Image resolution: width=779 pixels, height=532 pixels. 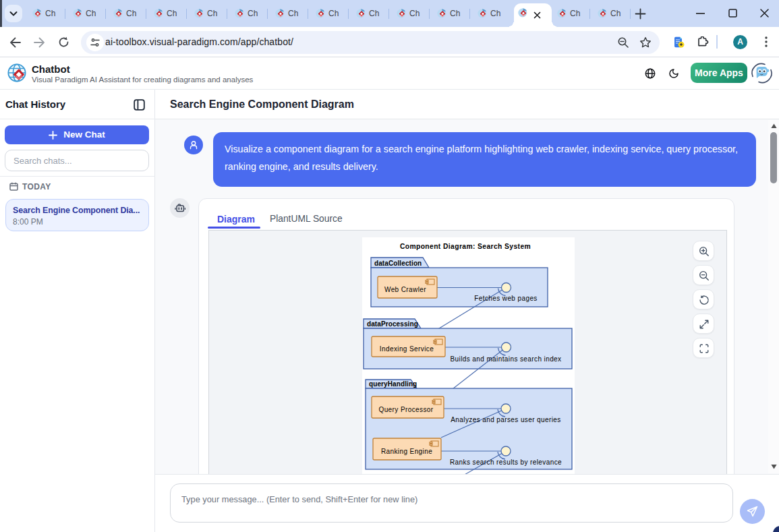 What do you see at coordinates (405, 290) in the screenshot?
I see `svg-text: Web Crawler` at bounding box center [405, 290].